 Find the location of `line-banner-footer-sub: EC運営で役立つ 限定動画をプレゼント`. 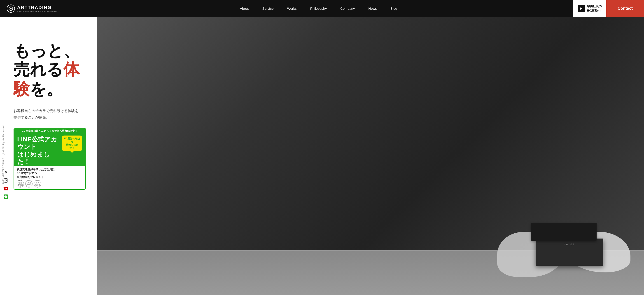

line-banner-footer-sub: EC運営で役立つ 限定動画をプレゼント is located at coordinates (50, 175).